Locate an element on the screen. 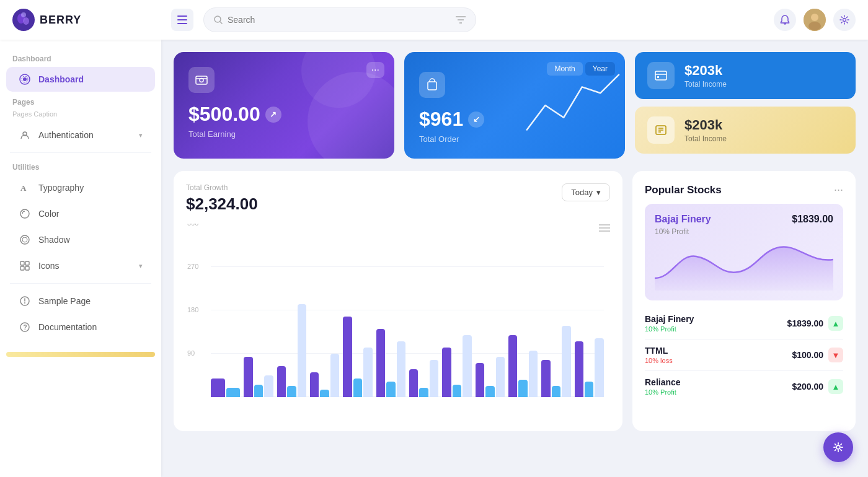 This screenshot has width=868, height=477. logo-icon is located at coordinates (24, 20).